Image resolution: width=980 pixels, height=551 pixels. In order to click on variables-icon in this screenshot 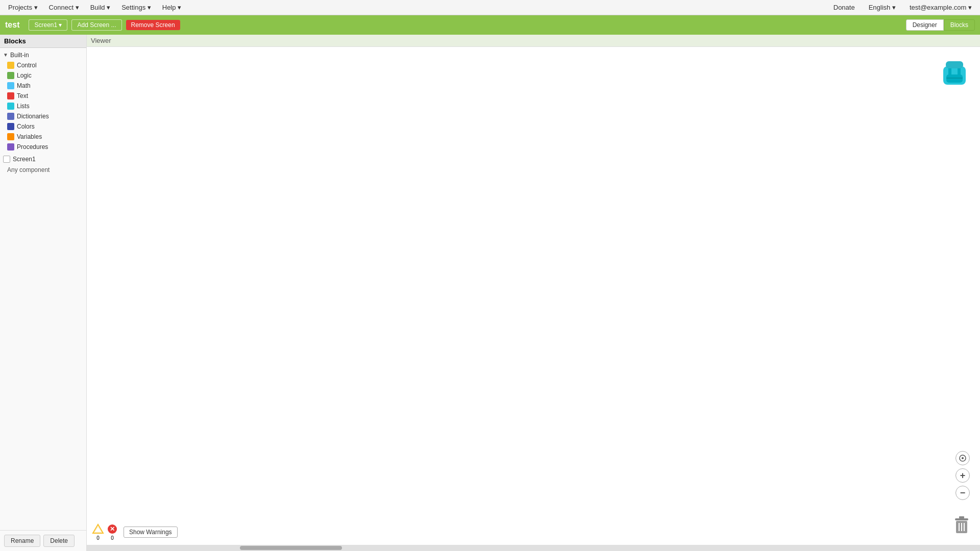, I will do `click(11, 137)`.